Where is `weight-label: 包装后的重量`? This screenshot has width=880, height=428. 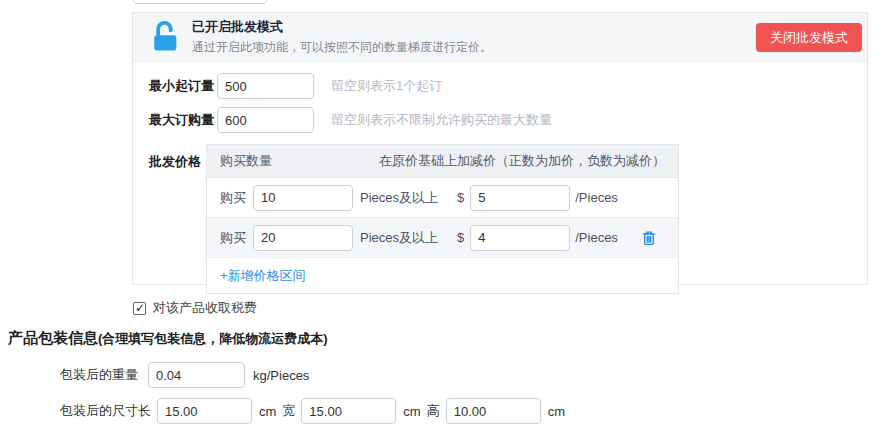 weight-label: 包装后的重量 is located at coordinates (104, 375).